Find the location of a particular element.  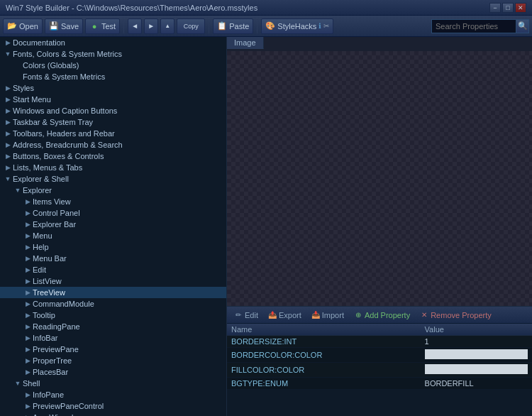

tree-label-colors-globals: Colors (Globals) is located at coordinates (51, 65).